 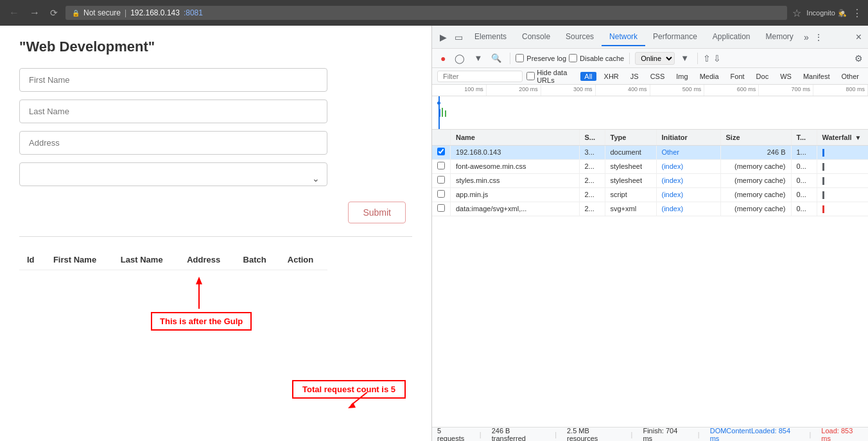 What do you see at coordinates (173, 80) in the screenshot?
I see `first-name-input` at bounding box center [173, 80].